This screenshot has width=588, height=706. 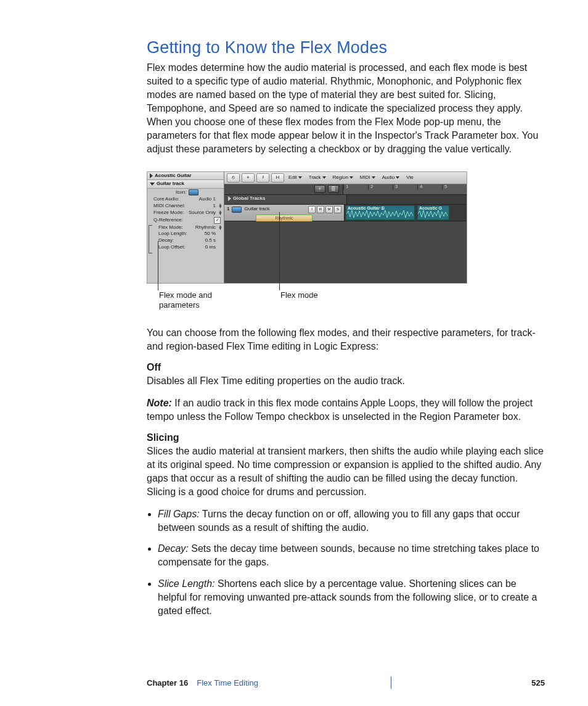 I want to click on decay-value: 0.5 s, so click(x=213, y=240).